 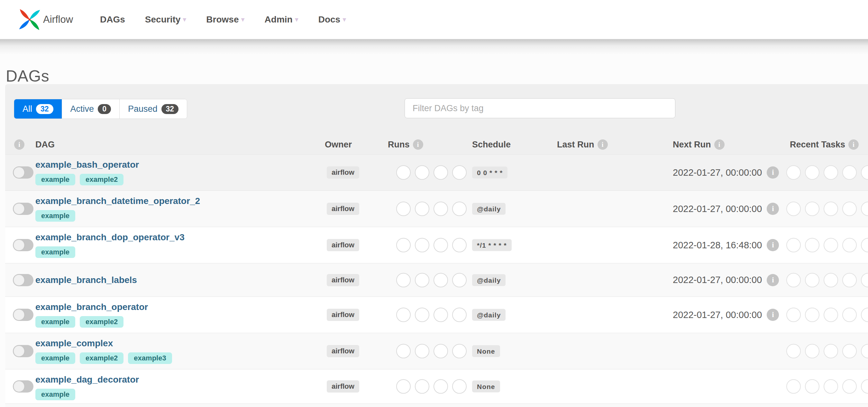 I want to click on dag-tag: example3, so click(x=150, y=358).